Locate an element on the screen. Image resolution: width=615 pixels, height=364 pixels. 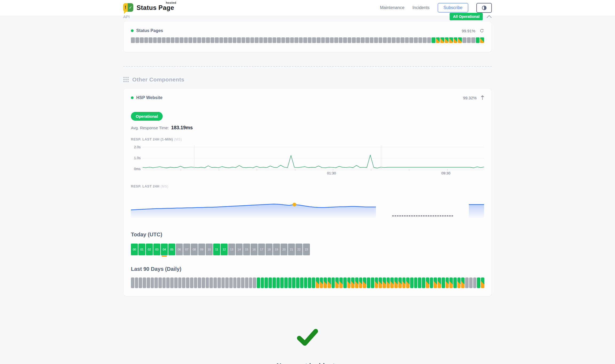
response-time-area-chart is located at coordinates (308, 206).